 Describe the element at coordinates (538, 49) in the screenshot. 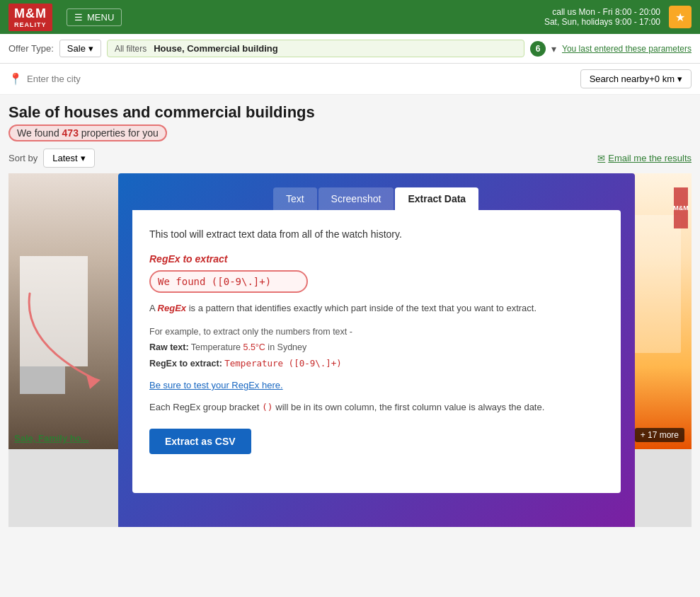

I see `filter-count-value: 6` at that location.